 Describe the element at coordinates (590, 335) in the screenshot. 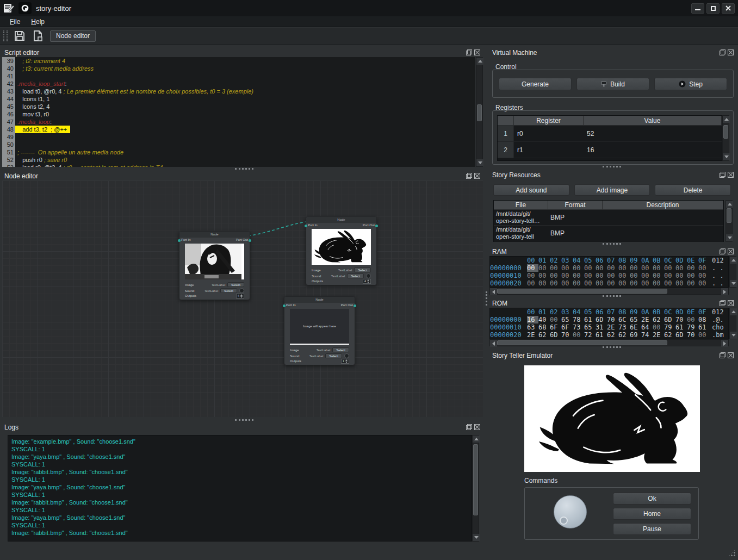

I see `hex-byte-cell: 72` at that location.